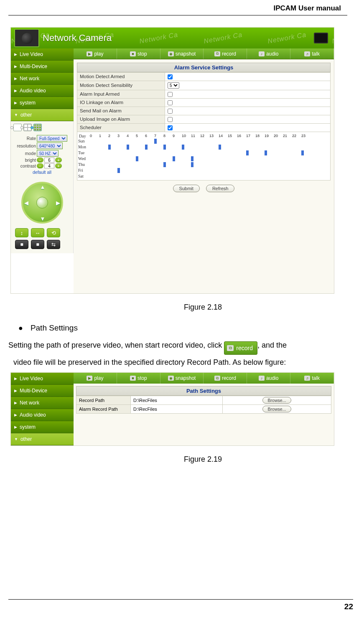  I want to click on ptz-right-icon: ▶, so click(58, 203).